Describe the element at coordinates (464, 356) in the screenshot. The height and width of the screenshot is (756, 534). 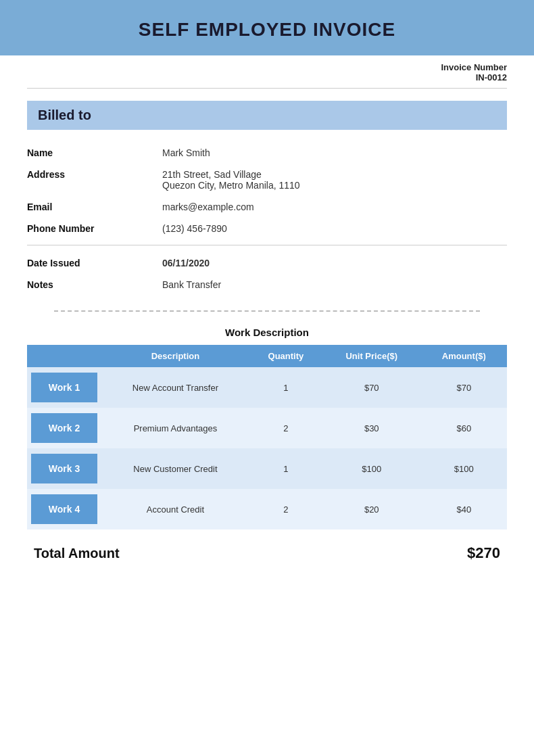
I see `col-header-amount: Amount($)` at that location.